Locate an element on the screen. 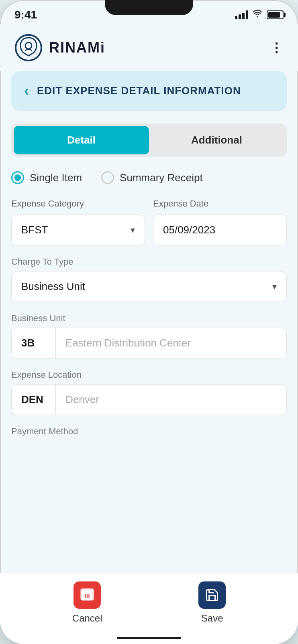 The height and width of the screenshot is (644, 298). business-unit-label: Business Unit is located at coordinates (149, 318).